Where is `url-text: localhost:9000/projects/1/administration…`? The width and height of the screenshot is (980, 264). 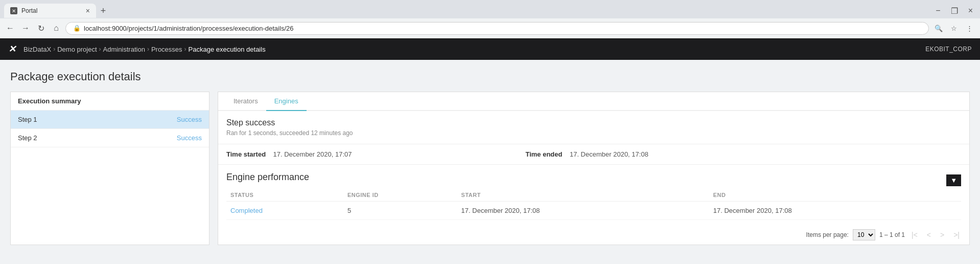 url-text: localhost:9000/projects/1/administration… is located at coordinates (189, 29).